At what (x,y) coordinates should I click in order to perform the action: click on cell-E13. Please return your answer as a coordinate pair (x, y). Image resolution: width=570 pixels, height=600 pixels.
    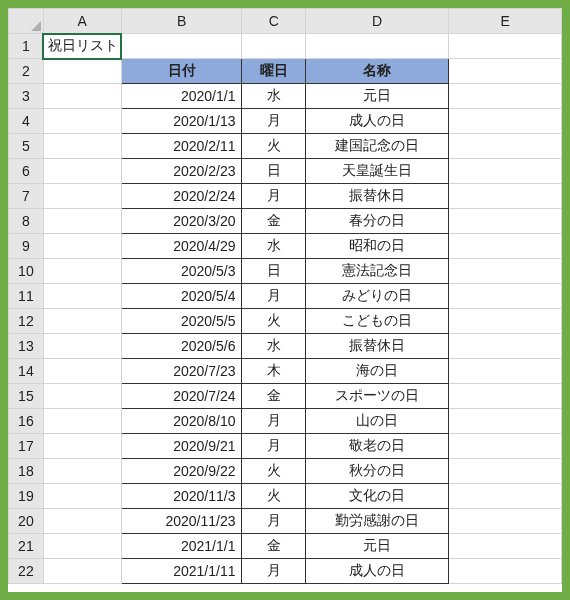
    Looking at the image, I should click on (506, 346).